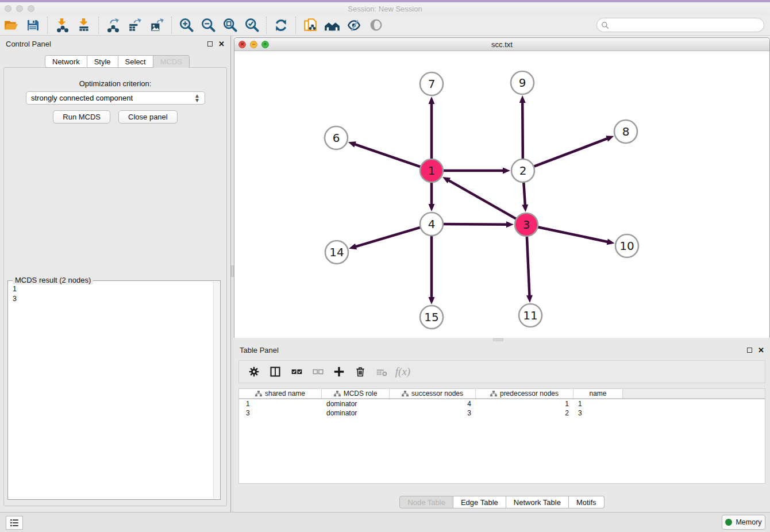  What do you see at coordinates (242, 45) in the screenshot?
I see `network-close-button: ✕` at bounding box center [242, 45].